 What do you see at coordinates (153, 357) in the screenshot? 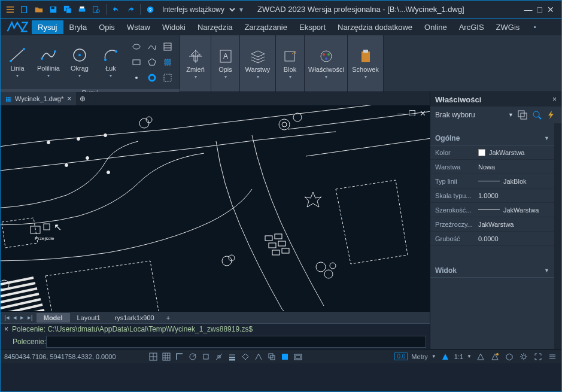
I see `snap-grid-icon` at bounding box center [153, 357].